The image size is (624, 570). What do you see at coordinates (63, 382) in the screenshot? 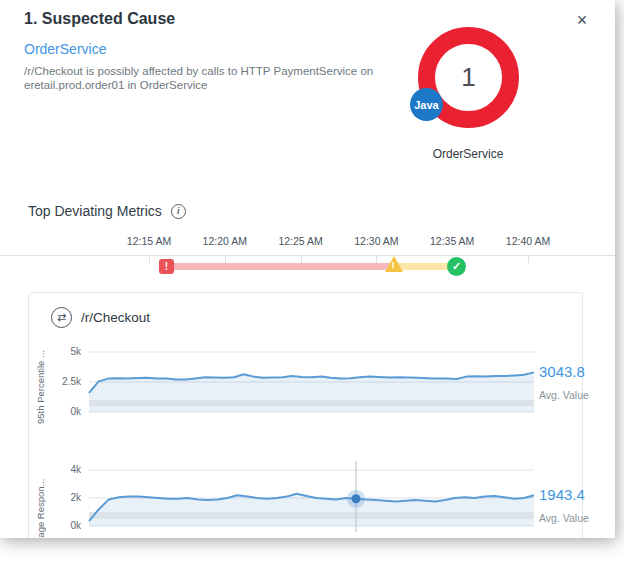
I see `y-axis-tick: 2.5k` at bounding box center [63, 382].